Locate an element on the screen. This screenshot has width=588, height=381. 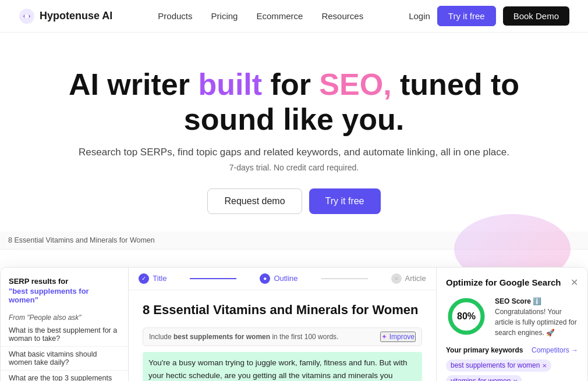
improve-label: Improve is located at coordinates (402, 337).